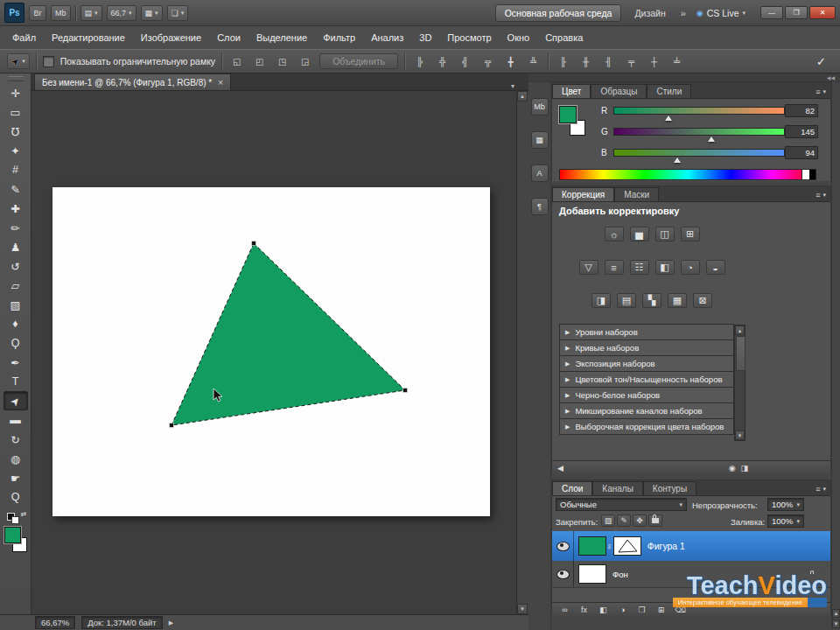 This screenshot has height=630, width=840. Describe the element at coordinates (699, 110) in the screenshot. I see `red-slider-track` at that location.